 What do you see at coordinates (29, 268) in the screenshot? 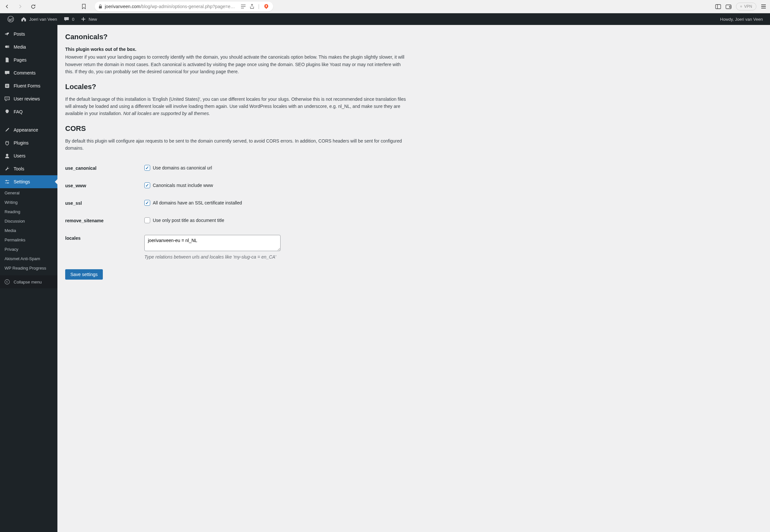
I see `submenu-item-wp-reading-progress: WP Reading Progress` at bounding box center [29, 268].